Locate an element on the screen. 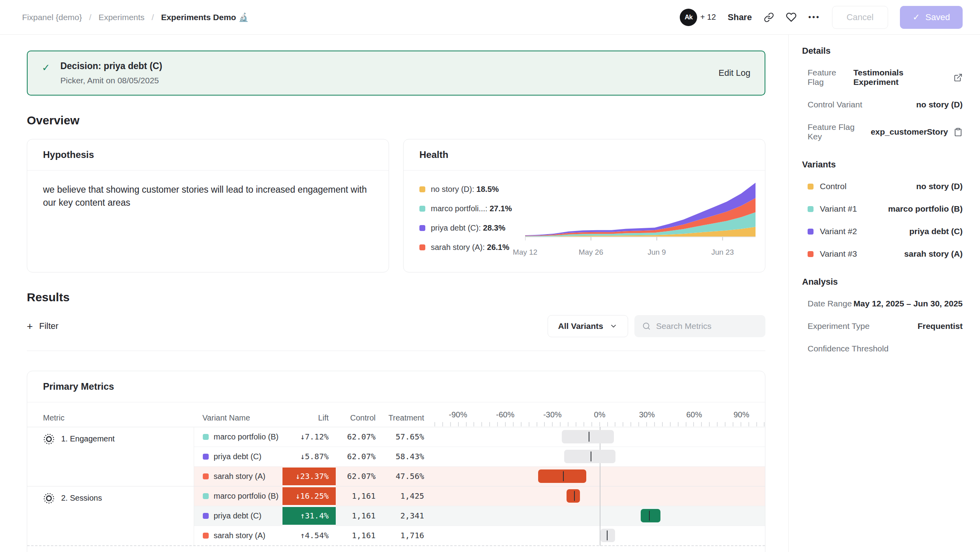 This screenshot has height=552, width=980. ci-axis-header: -90%-60%-30%0%30%60%90% is located at coordinates (600, 415).